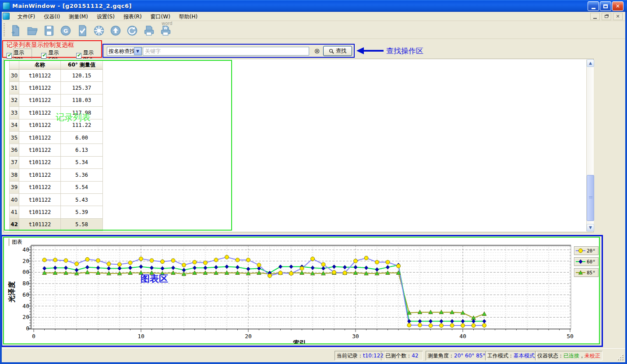 The image size is (627, 364). I want to click on toolbar-export-word-button: word, so click(166, 30).